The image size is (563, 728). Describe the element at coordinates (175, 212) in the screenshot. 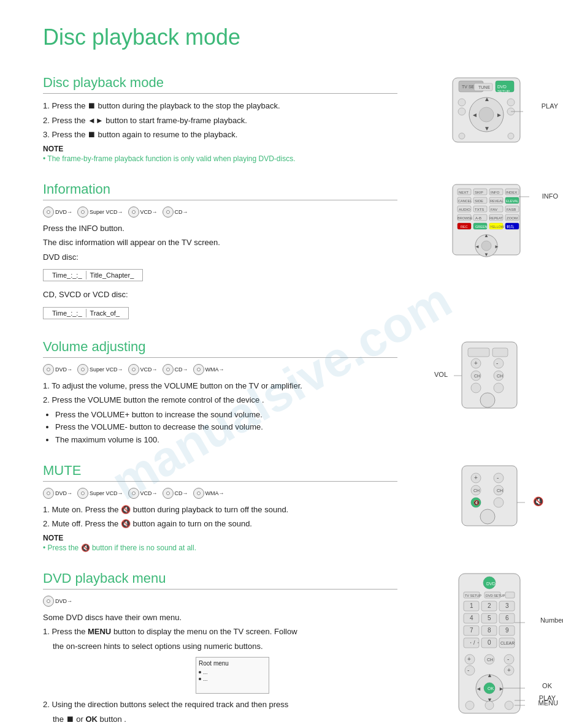

I see `disc-cd: CD→` at that location.